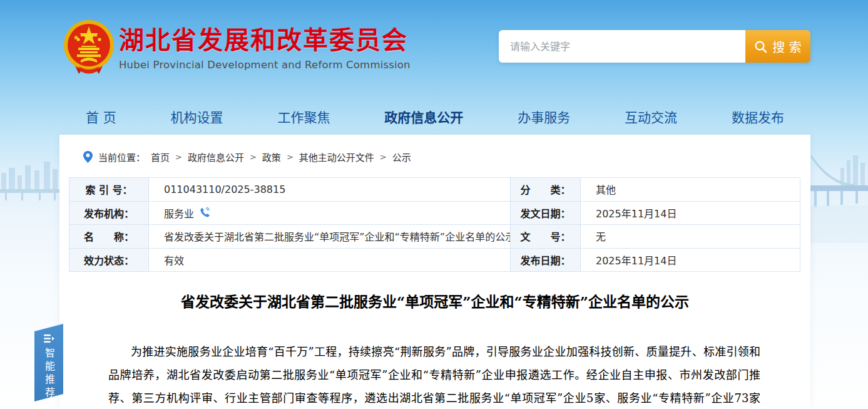 The image size is (868, 409). What do you see at coordinates (544, 116) in the screenshot?
I see `nav-item-services: 办事服务` at bounding box center [544, 116].